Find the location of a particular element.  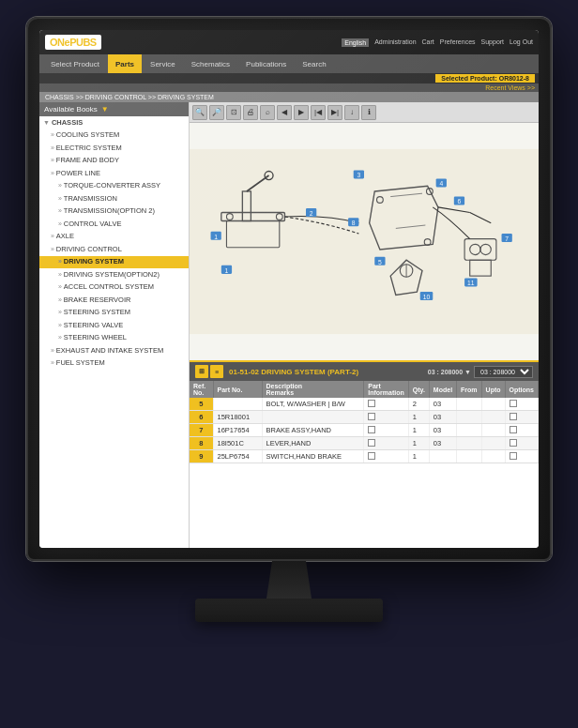

tree-torque: TORQUE-CONVERTER ASSY is located at coordinates (114, 187).